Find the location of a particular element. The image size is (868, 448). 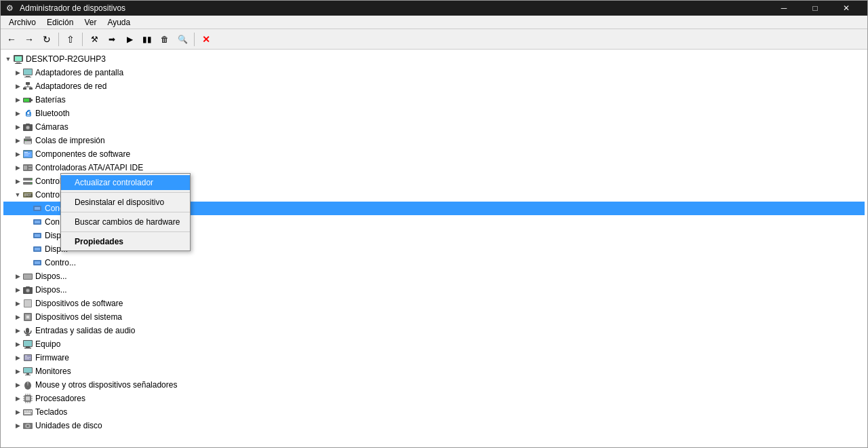

expand-dispos-entradas: ▶ is located at coordinates (18, 276).